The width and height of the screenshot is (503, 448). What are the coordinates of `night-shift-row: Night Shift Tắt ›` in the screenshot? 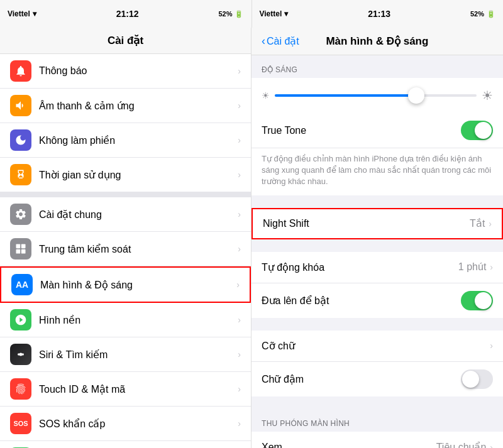 It's located at (377, 224).